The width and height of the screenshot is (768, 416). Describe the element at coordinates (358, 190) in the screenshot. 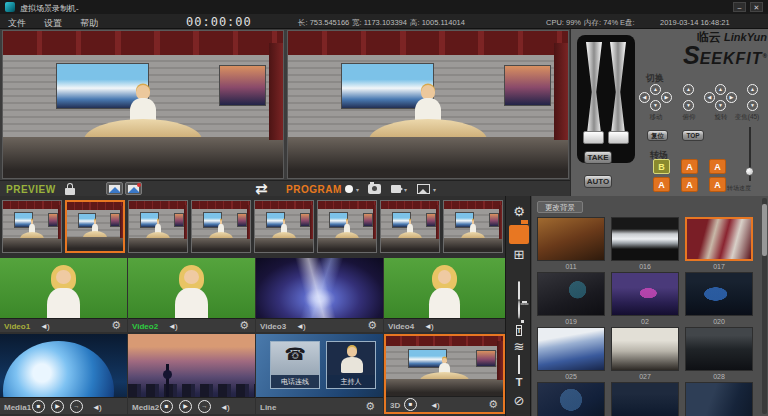

I see `record-caret-icon: ▾` at that location.